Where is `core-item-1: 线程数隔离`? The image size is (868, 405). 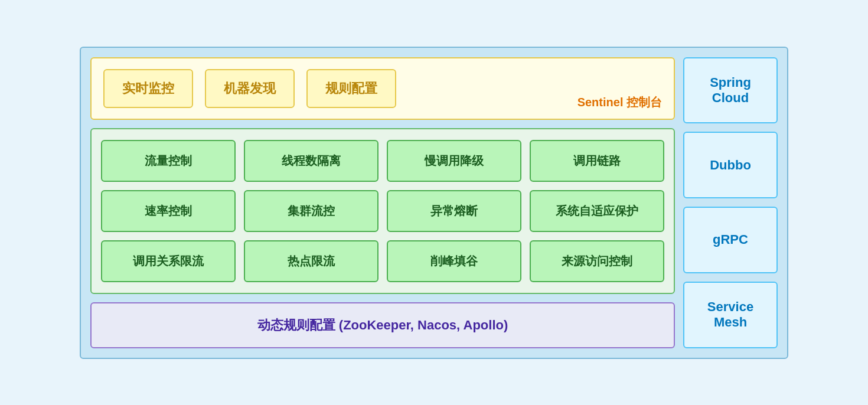
core-item-1: 线程数隔离 is located at coordinates (311, 161).